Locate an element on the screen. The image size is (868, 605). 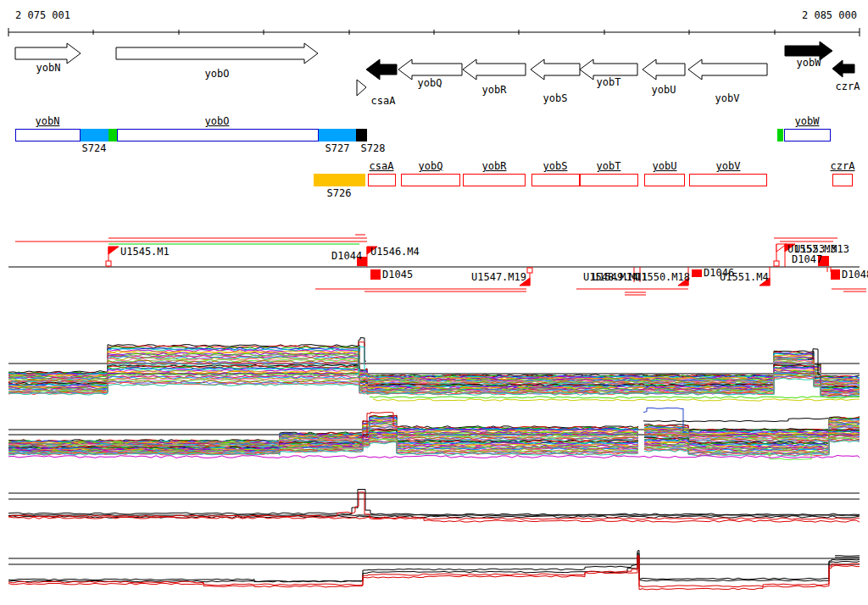
tu-label-D1045: D1045 is located at coordinates (398, 275).